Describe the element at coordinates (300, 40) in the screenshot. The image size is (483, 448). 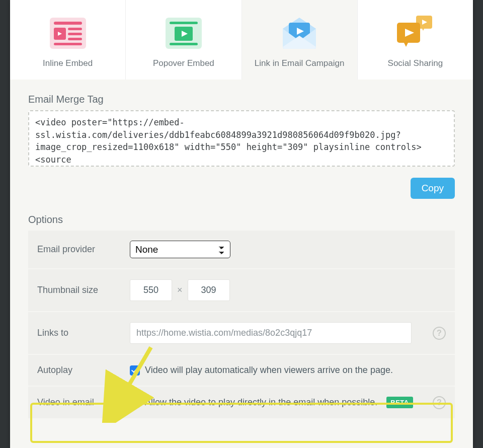
I see `tab-link-in-email: Link in Email Campaign` at that location.